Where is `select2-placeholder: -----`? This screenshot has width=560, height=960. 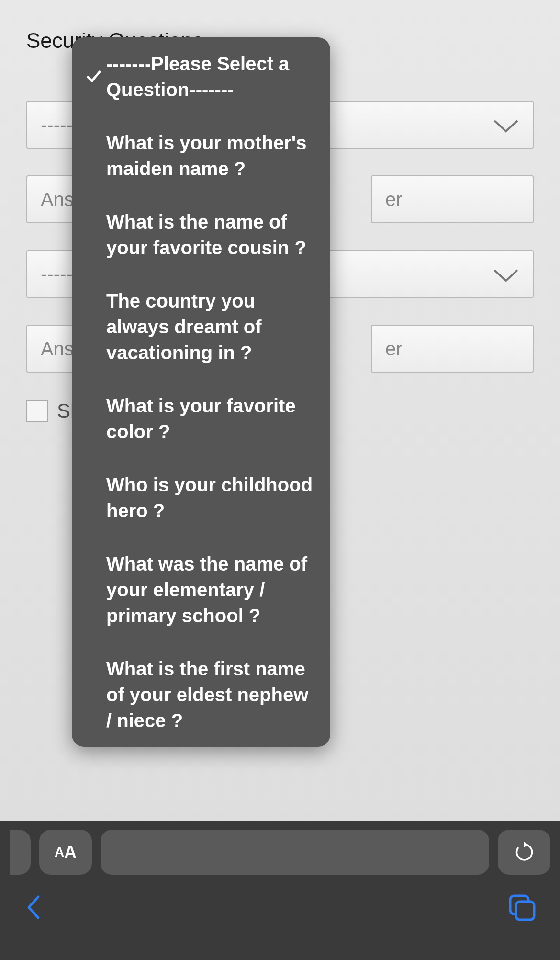 select2-placeholder: ----- is located at coordinates (56, 274).